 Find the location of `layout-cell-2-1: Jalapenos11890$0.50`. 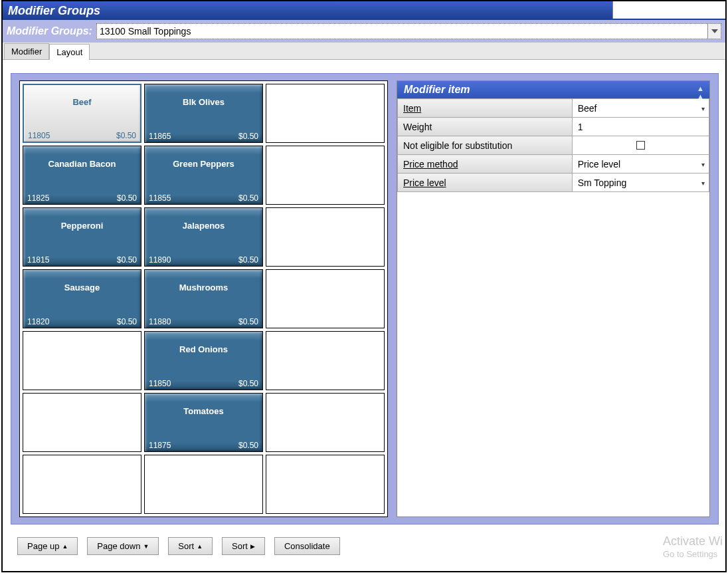

layout-cell-2-1: Jalapenos11890$0.50 is located at coordinates (203, 237).